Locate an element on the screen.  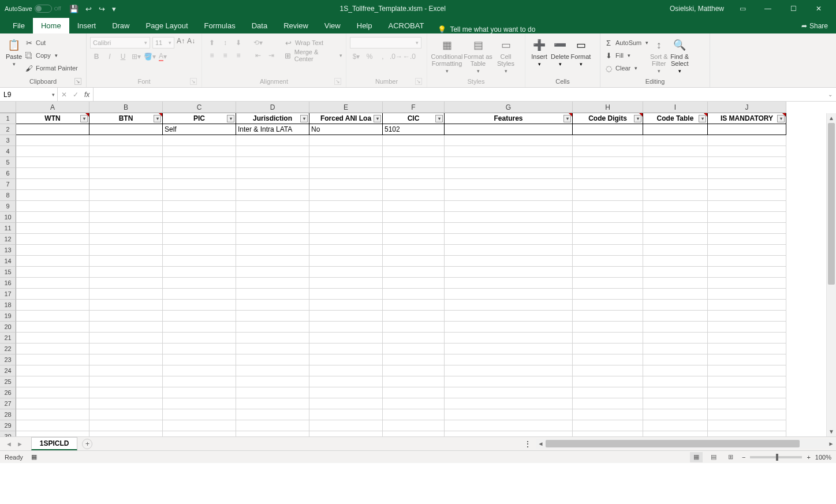
cell-I29 is located at coordinates (675, 426).